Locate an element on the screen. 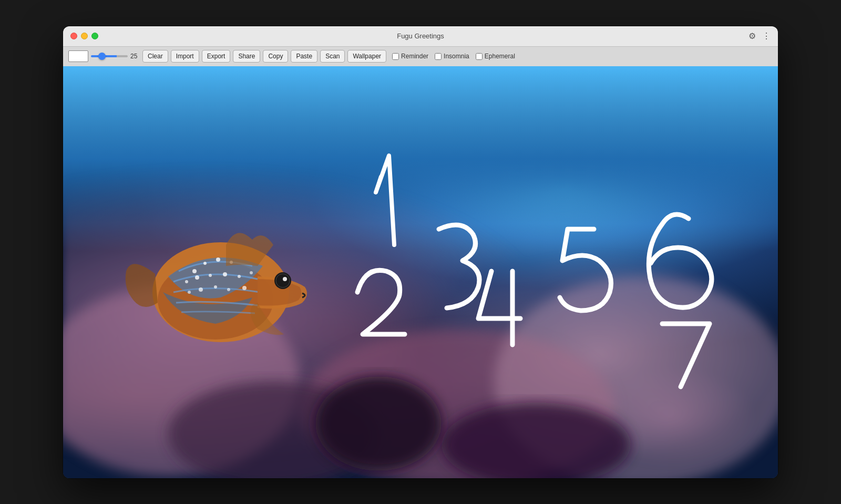 The height and width of the screenshot is (504, 841). insomnia-text: Insomnia is located at coordinates (456, 56).